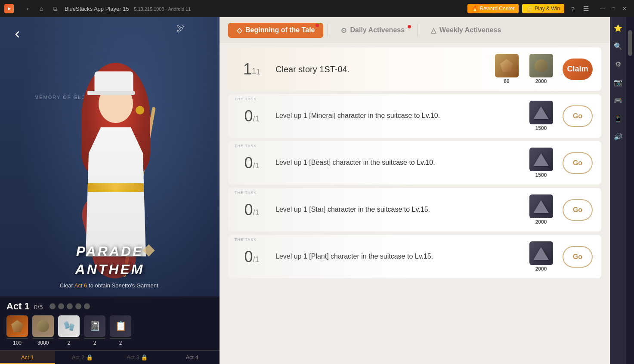  What do you see at coordinates (17, 338) in the screenshot?
I see `gem-progress-bar` at bounding box center [17, 338].